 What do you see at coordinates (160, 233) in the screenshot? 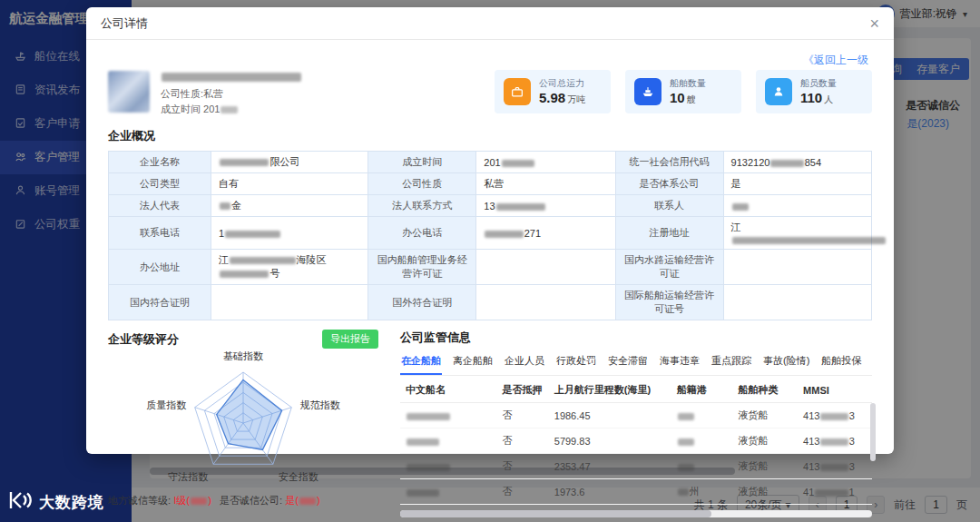
I see `field-label: 联系电话` at bounding box center [160, 233].